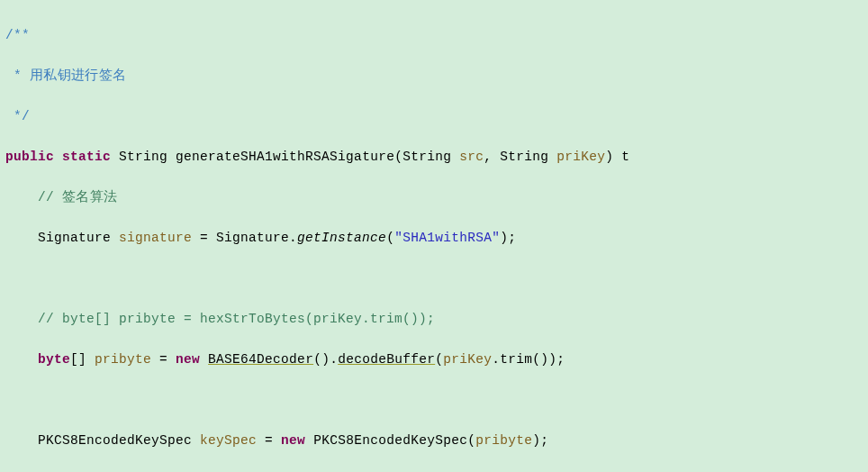 The height and width of the screenshot is (472, 868). Describe the element at coordinates (435, 440) in the screenshot. I see `code-line: PKCS8EncodedKeySpec keySpec = new PKCS8E…` at that location.